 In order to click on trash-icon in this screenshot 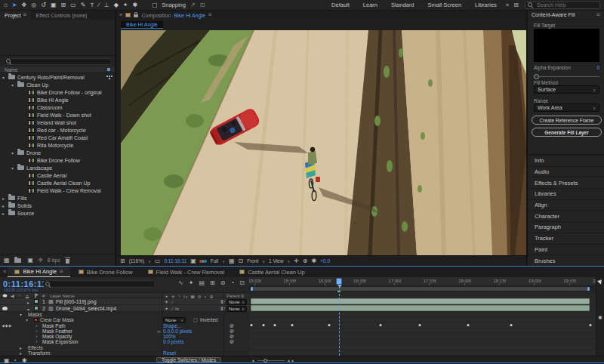, I will do `click(68, 261)`.